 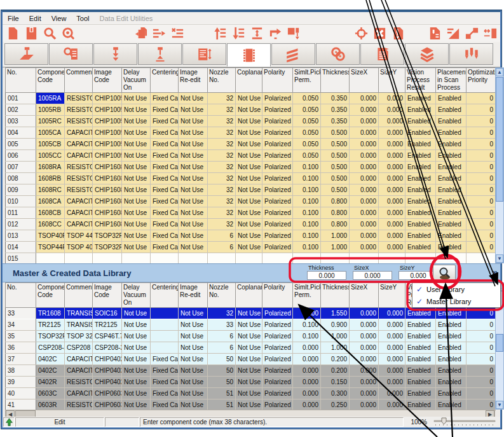 I want to click on cell: 015, so click(x=21, y=259).